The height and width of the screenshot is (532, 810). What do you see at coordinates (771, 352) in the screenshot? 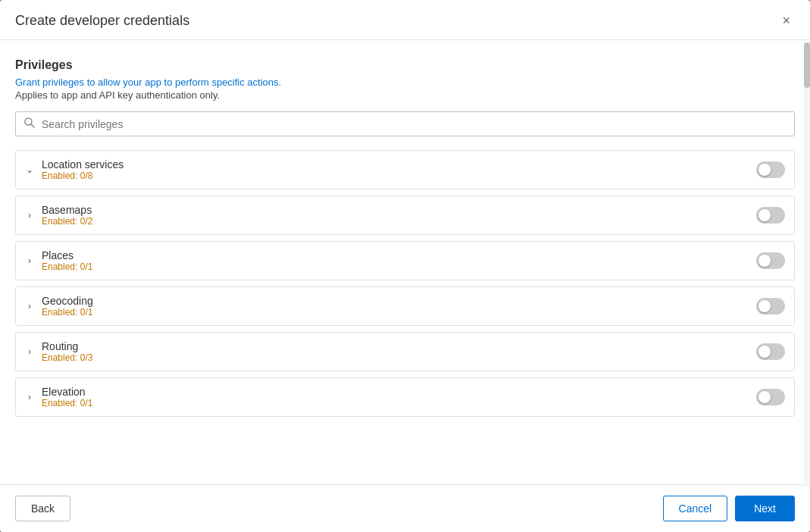
I see `toggle-routing` at bounding box center [771, 352].